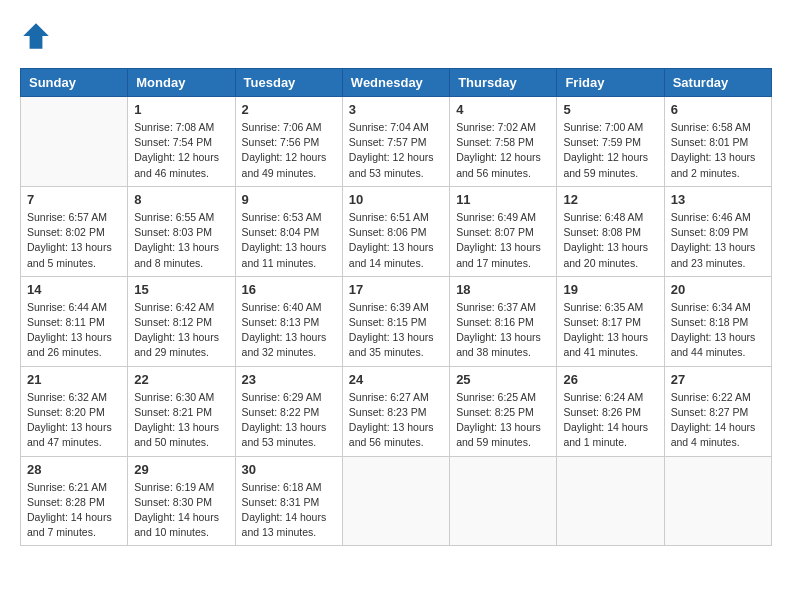 This screenshot has width=792, height=612. I want to click on calendar-cell: 4Sunrise: 7:02 AM Sunset: 7:58 PM Daylig…, so click(504, 142).